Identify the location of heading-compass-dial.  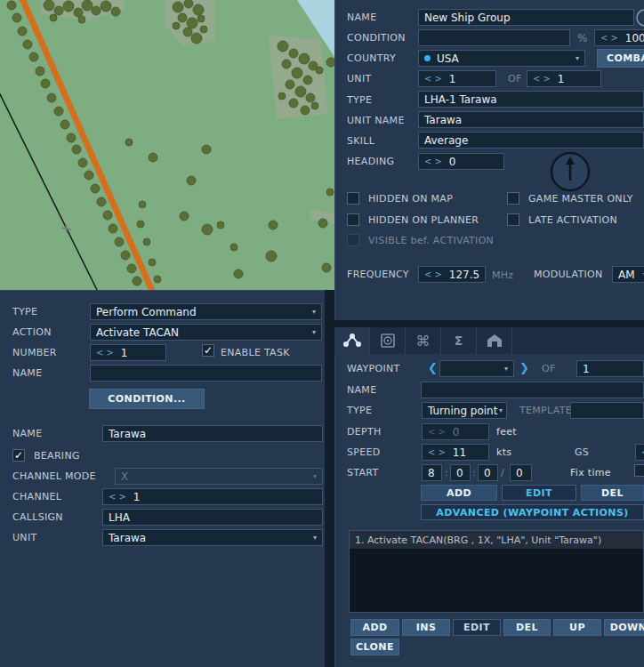
(570, 172).